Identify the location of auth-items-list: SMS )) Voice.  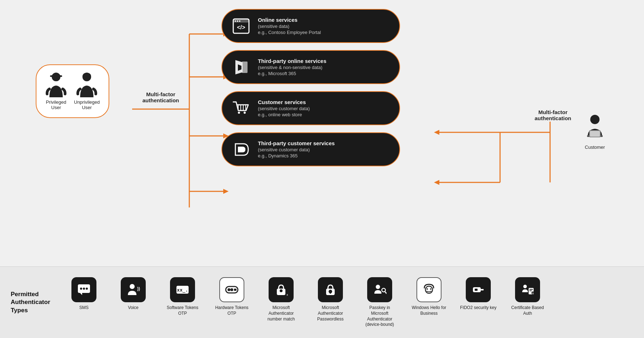
(306, 302).